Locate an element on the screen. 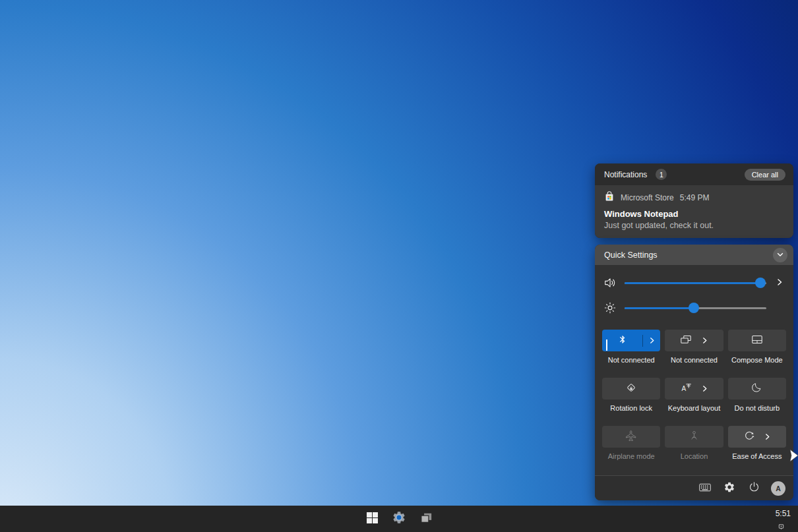 This screenshot has width=798, height=532. collapse-quick-settings-button is located at coordinates (780, 255).